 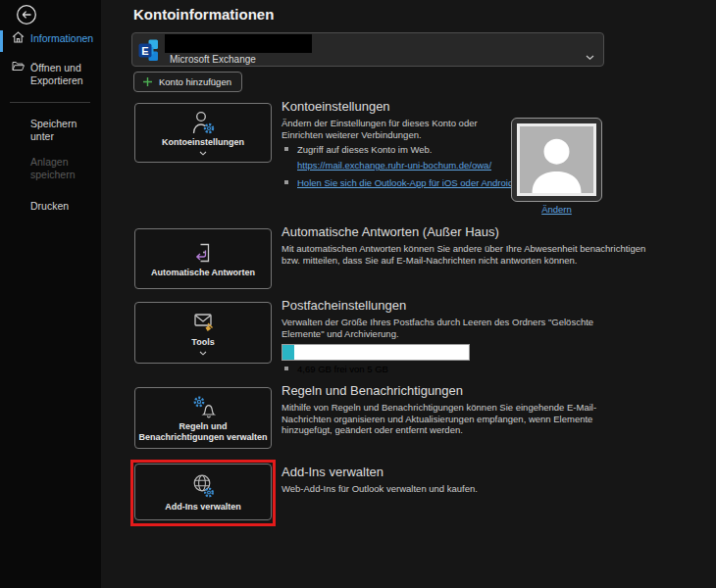 What do you see at coordinates (18, 68) in the screenshot?
I see `folder-icon` at bounding box center [18, 68].